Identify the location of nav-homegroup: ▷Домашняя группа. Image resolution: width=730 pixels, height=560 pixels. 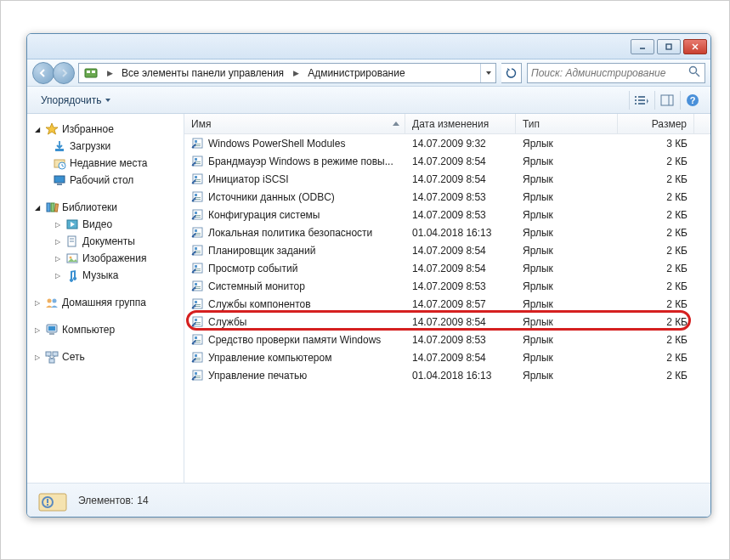
(105, 303).